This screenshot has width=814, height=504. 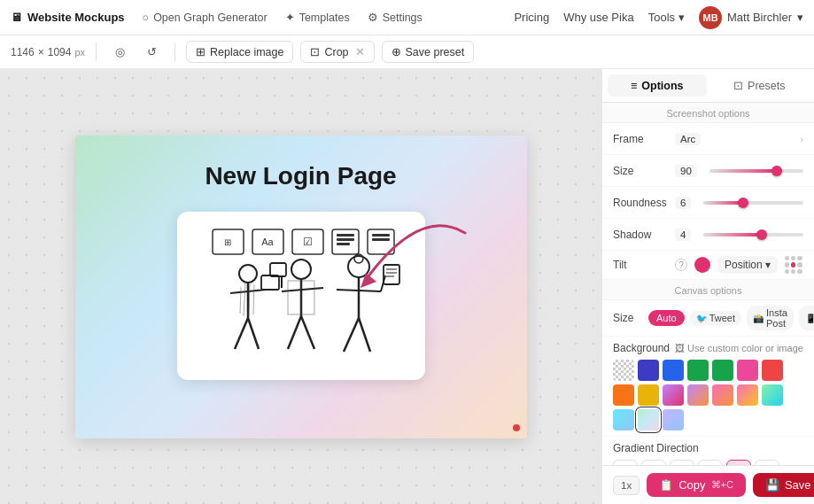 What do you see at coordinates (151, 52) in the screenshot?
I see `refresh-button: ↺` at bounding box center [151, 52].